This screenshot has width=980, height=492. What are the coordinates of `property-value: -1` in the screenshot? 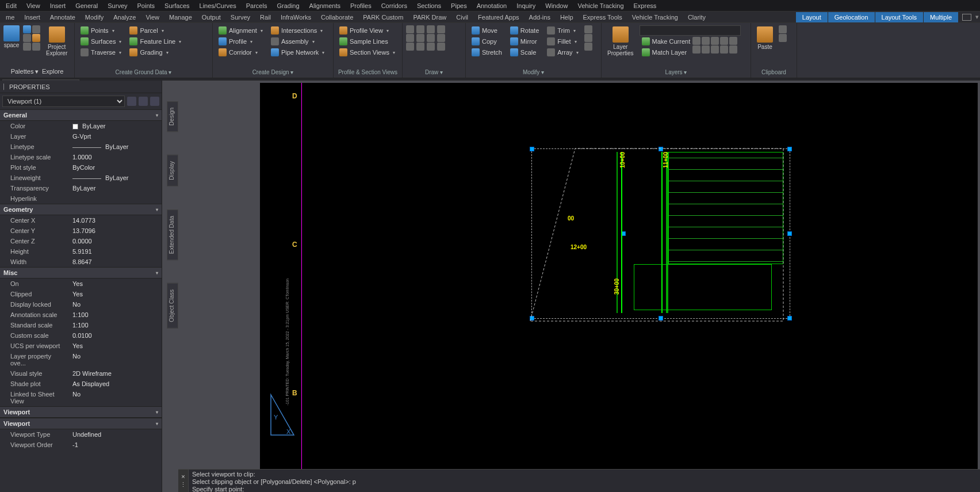 It's located at (115, 445).